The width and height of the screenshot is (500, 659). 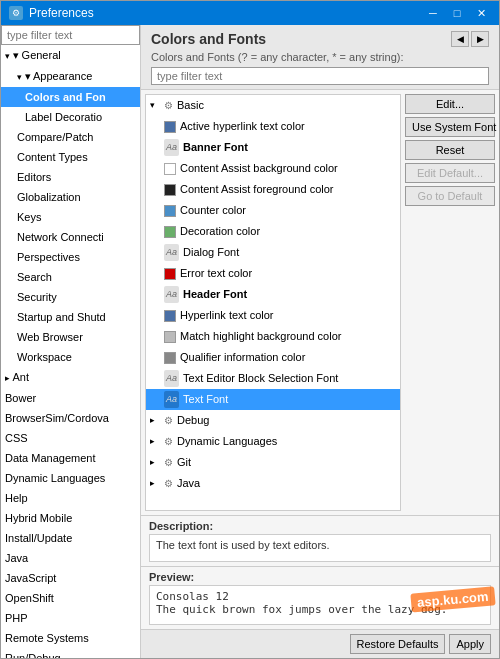 I want to click on tree-item-editors: Editors, so click(x=70, y=177).